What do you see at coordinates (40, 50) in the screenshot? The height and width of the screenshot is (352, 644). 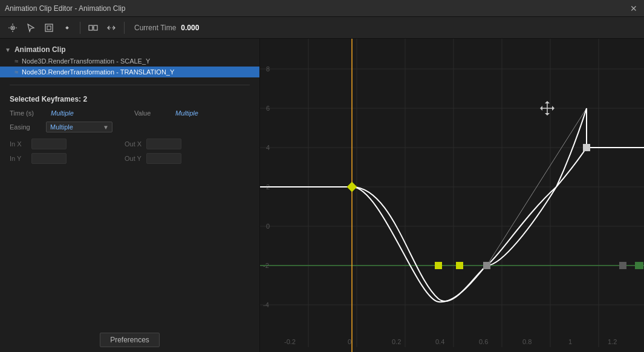 I see `track-header-name: Animation Clip` at bounding box center [40, 50].